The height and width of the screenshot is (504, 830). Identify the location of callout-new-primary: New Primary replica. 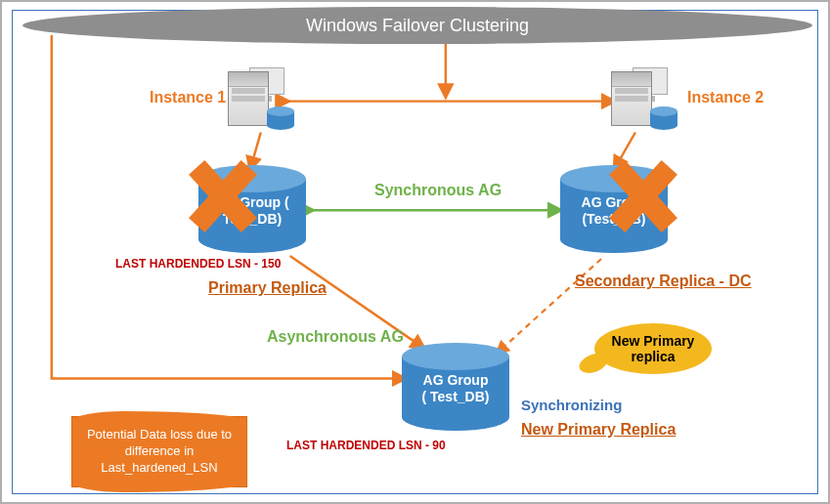
(653, 349).